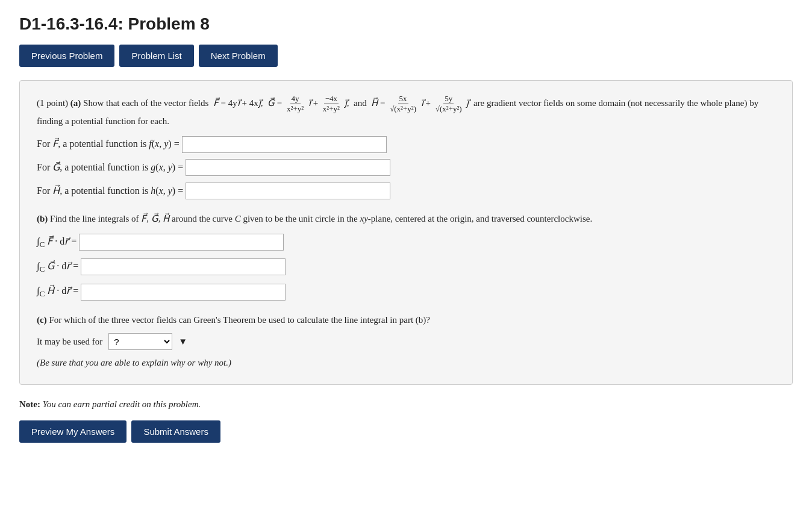 This screenshot has height=515, width=812. What do you see at coordinates (176, 431) in the screenshot?
I see `submit-answers-button: Submit Answers` at bounding box center [176, 431].